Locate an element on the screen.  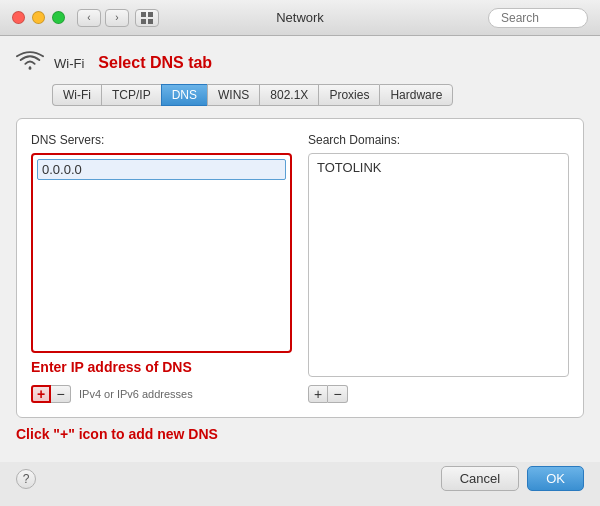
window-title: Network is located at coordinates (300, 18).